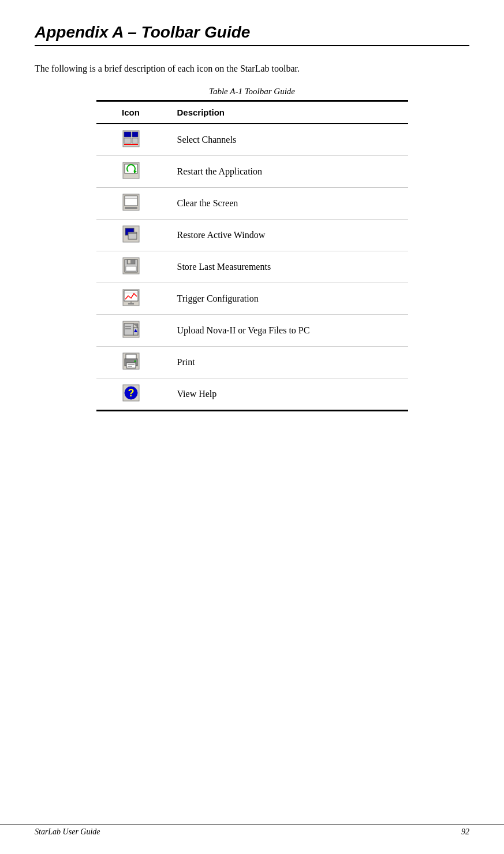 The image size is (504, 854). What do you see at coordinates (131, 299) in the screenshot?
I see `trigger-configuration-icon` at bounding box center [131, 299].